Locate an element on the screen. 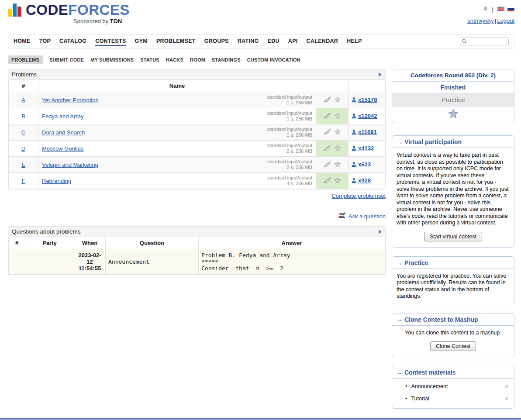 This screenshot has width=521, height=420. nav-item-calendar: CALENDAR is located at coordinates (322, 42).